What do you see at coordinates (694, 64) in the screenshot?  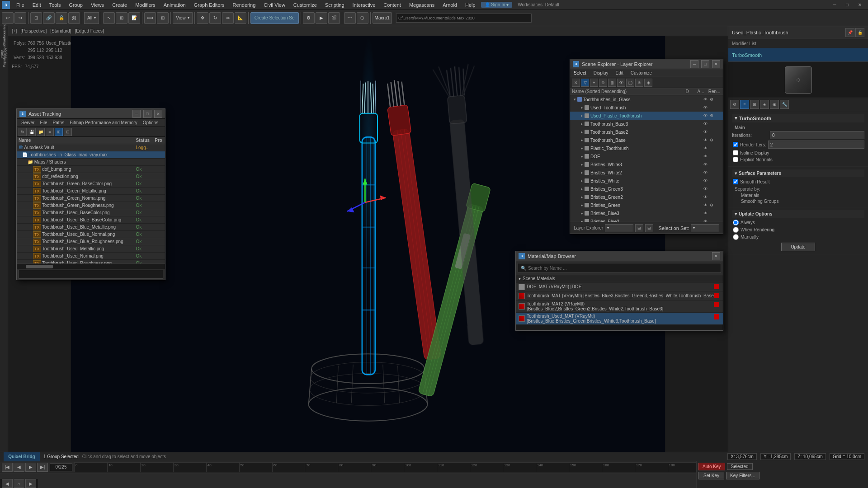 I see `scene-explorer-minimize: ─` at bounding box center [694, 64].